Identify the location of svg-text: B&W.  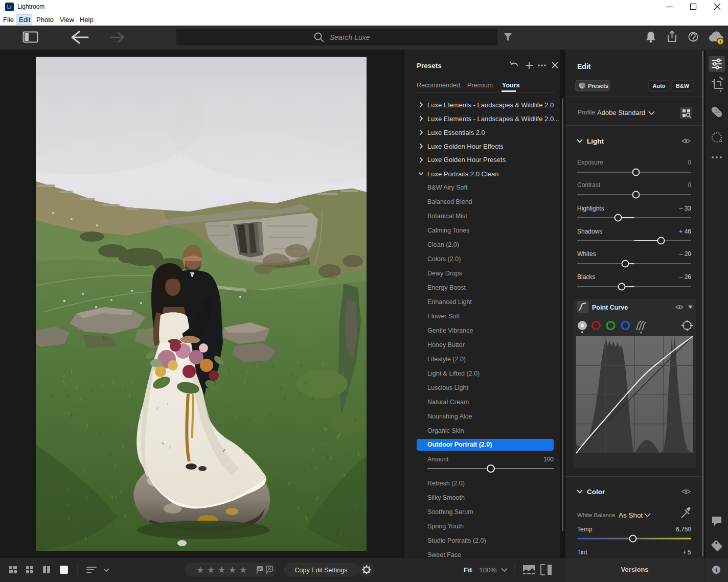
(683, 86).